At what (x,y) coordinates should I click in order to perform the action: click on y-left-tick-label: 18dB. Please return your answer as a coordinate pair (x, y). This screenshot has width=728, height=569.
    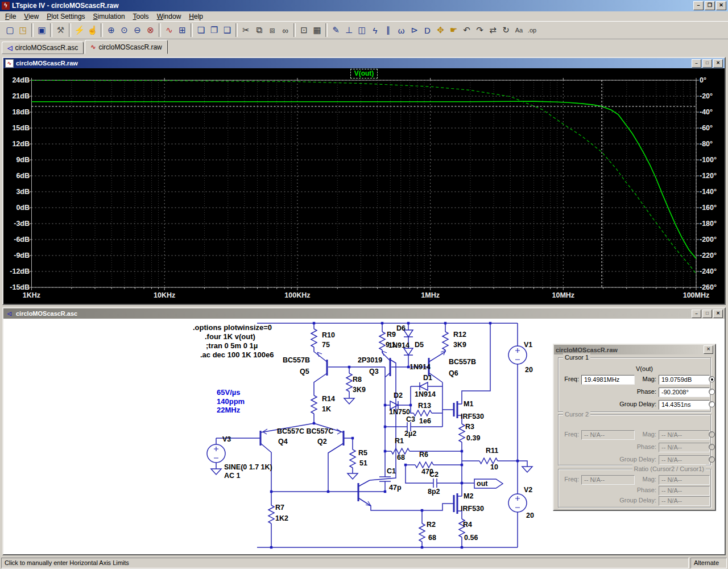
    Looking at the image, I should click on (18, 112).